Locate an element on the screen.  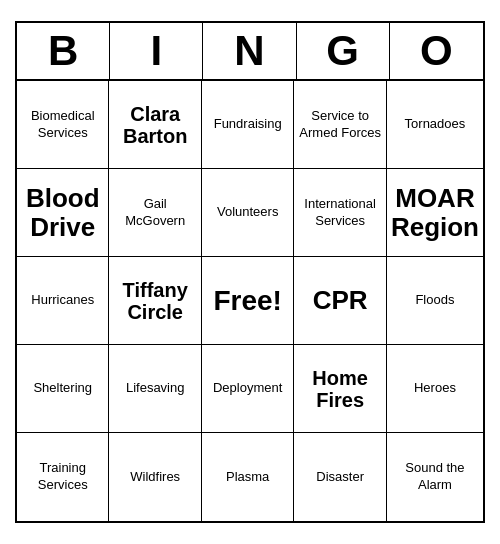
bingo-cell-4: Tornadoes is located at coordinates (435, 125).